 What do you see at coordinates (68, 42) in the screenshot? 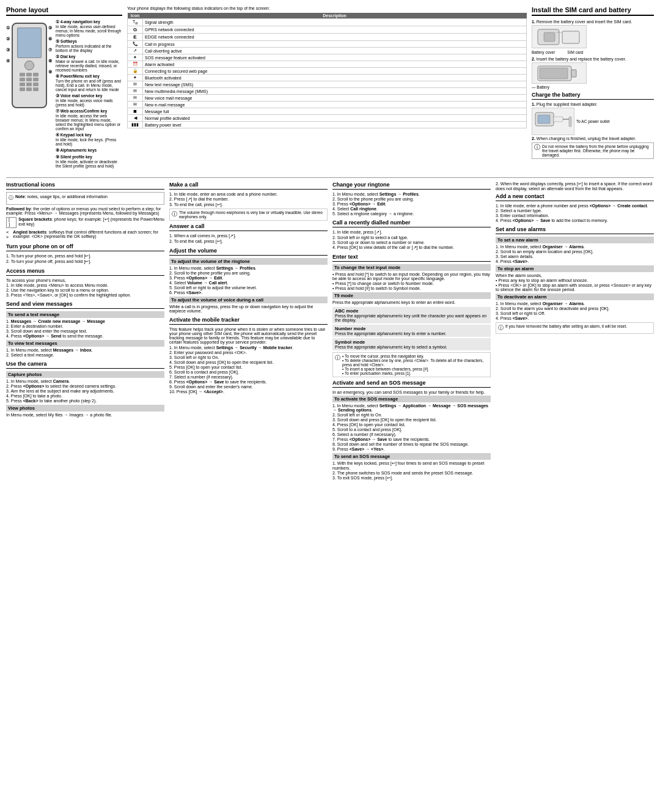
I see `callout5-label: Softkeys` at bounding box center [68, 42].